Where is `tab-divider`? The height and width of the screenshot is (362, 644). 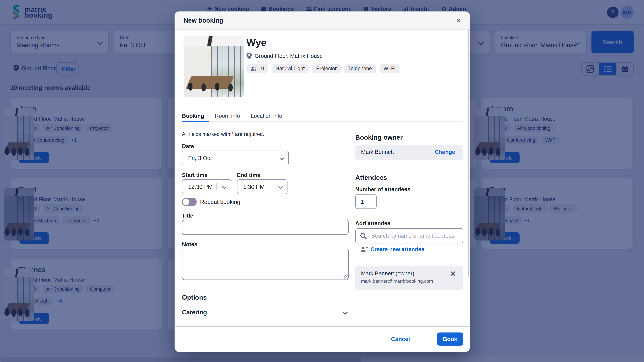 tab-divider is located at coordinates (323, 122).